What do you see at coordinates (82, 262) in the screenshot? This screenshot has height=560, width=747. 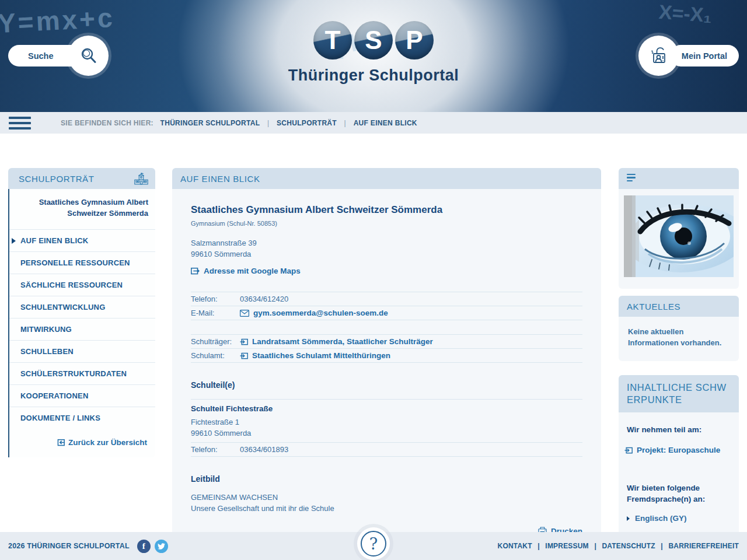 I see `sidebar-item-personelle-ressourcen: PERSONELLE RESSOURCEN` at bounding box center [82, 262].